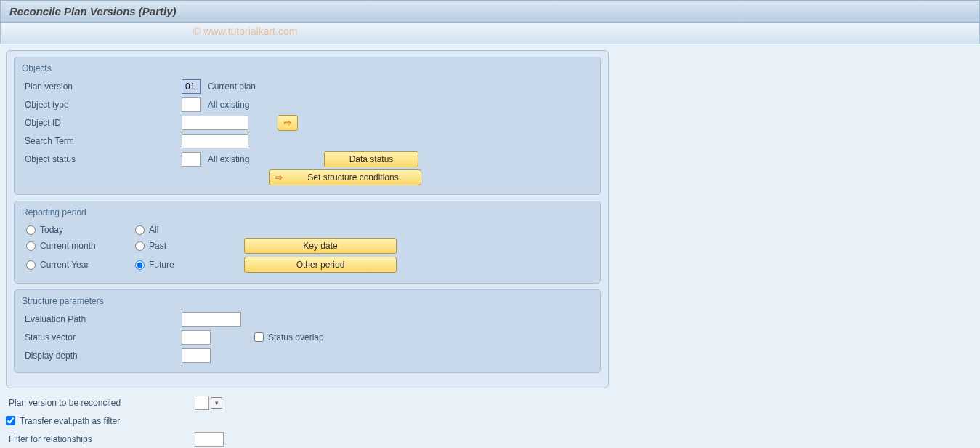  I want to click on display-depth-label: Display depth, so click(102, 356).